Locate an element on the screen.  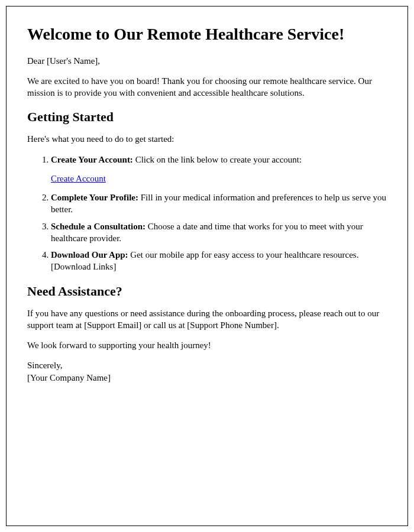
company-name: [Your Company Name] is located at coordinates (69, 378).